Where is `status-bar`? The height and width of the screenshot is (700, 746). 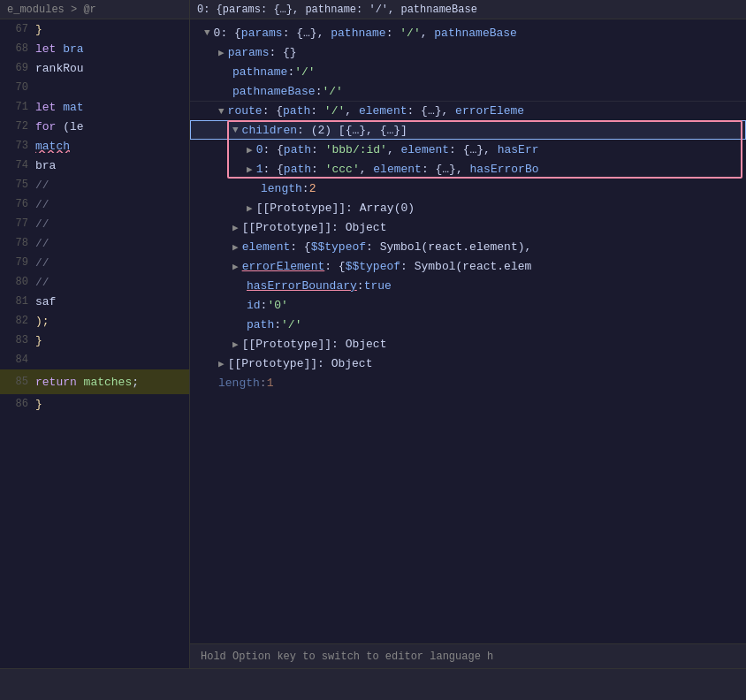 status-bar is located at coordinates (373, 684).